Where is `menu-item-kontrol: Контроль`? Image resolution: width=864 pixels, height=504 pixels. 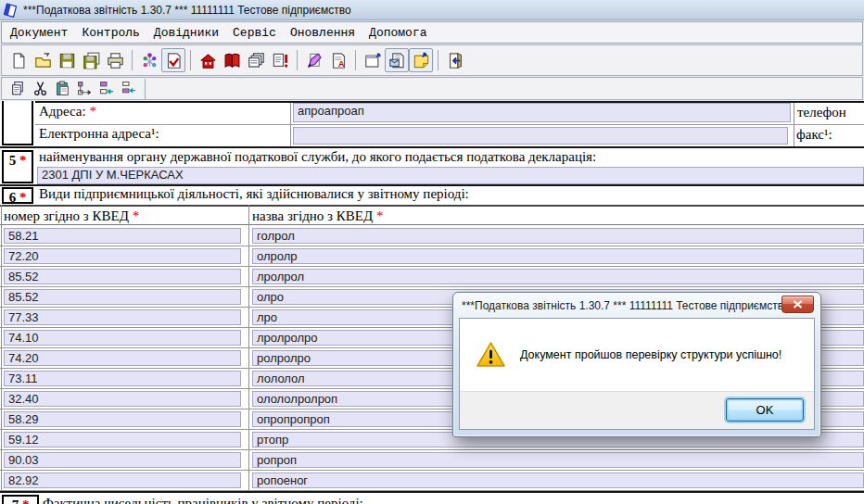
menu-item-kontrol: Контроль is located at coordinates (110, 33).